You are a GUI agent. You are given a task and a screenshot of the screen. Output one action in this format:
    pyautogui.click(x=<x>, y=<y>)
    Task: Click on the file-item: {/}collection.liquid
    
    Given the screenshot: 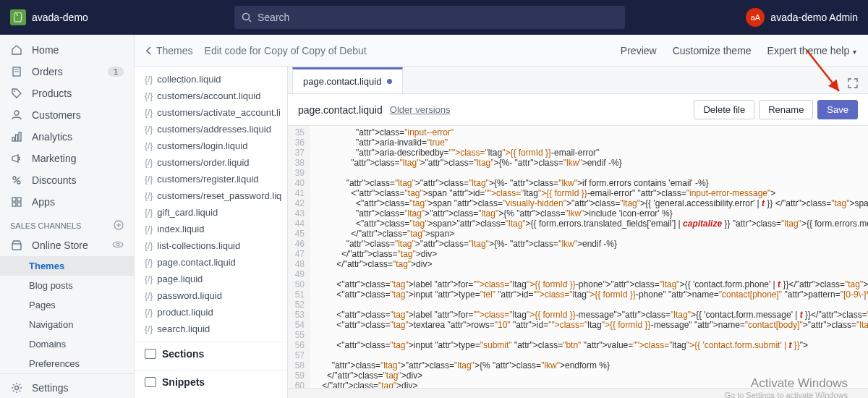 What is the action you would take?
    pyautogui.click(x=211, y=80)
    